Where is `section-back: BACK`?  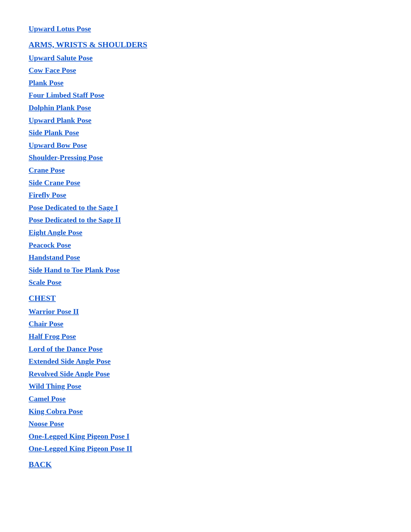 section-back: BACK is located at coordinates (205, 464).